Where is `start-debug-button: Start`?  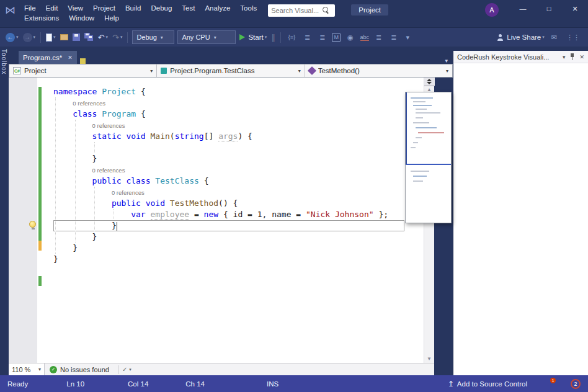 start-debug-button: Start is located at coordinates (253, 37).